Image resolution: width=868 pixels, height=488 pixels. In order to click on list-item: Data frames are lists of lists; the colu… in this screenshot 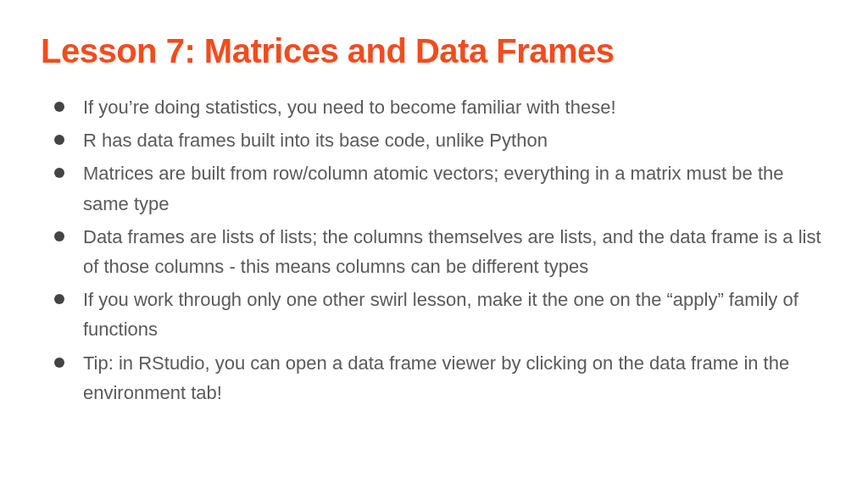, I will do `click(439, 252)`.